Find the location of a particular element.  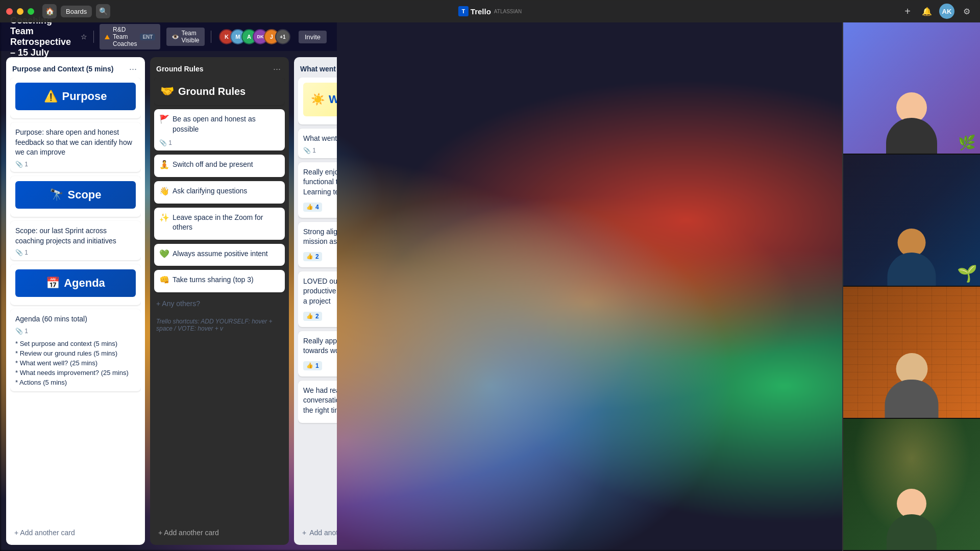

fullscreen-button is located at coordinates (31, 11).